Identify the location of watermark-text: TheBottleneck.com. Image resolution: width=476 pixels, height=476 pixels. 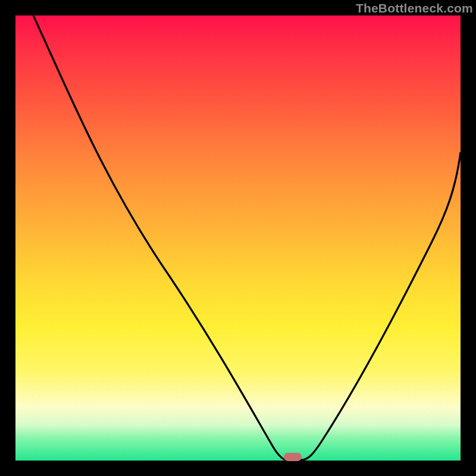
(414, 8).